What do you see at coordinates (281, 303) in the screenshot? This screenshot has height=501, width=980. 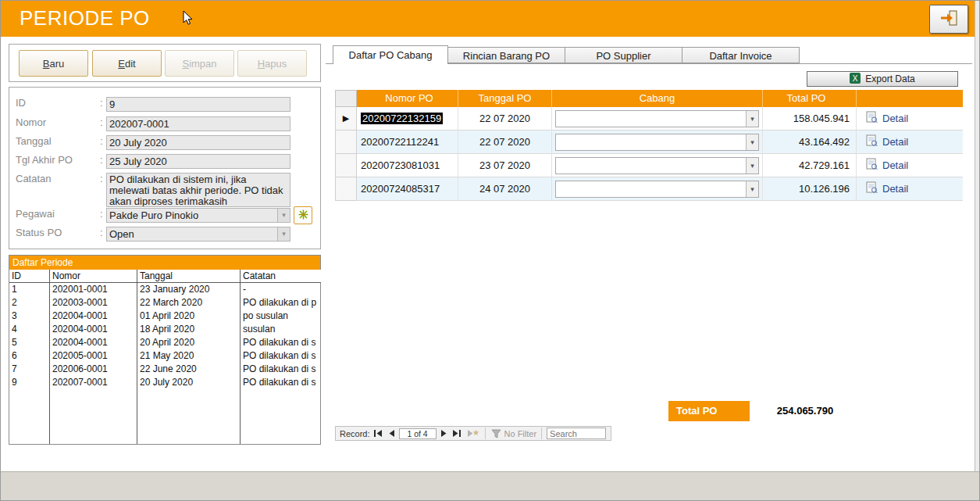 I see `list-item: PO dilakukan di p` at bounding box center [281, 303].